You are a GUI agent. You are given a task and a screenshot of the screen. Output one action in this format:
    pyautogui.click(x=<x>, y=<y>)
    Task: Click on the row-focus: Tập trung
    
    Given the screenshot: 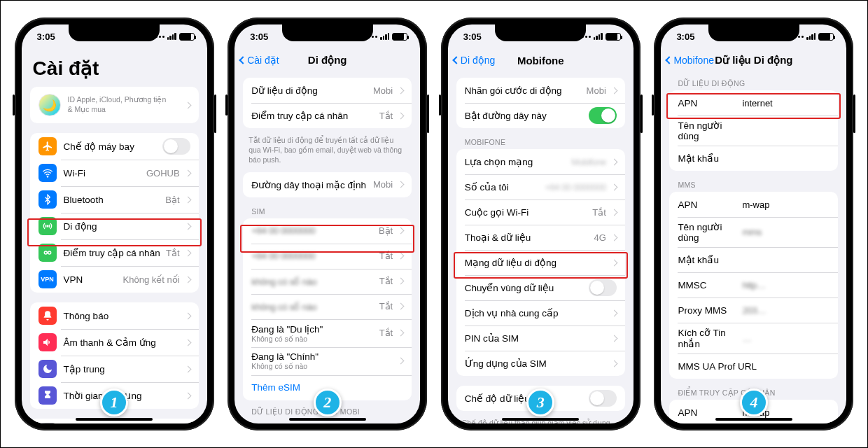 What is the action you would take?
    pyautogui.click(x=115, y=369)
    